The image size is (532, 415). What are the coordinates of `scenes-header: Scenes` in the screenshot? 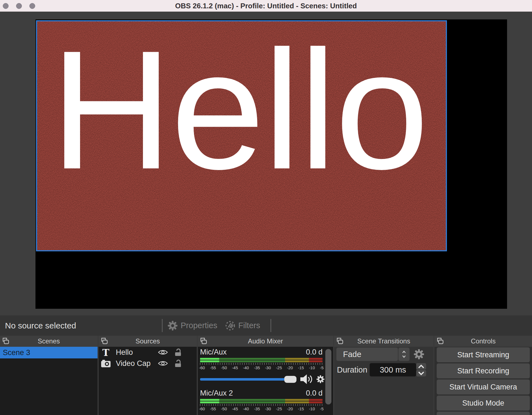 It's located at (49, 341).